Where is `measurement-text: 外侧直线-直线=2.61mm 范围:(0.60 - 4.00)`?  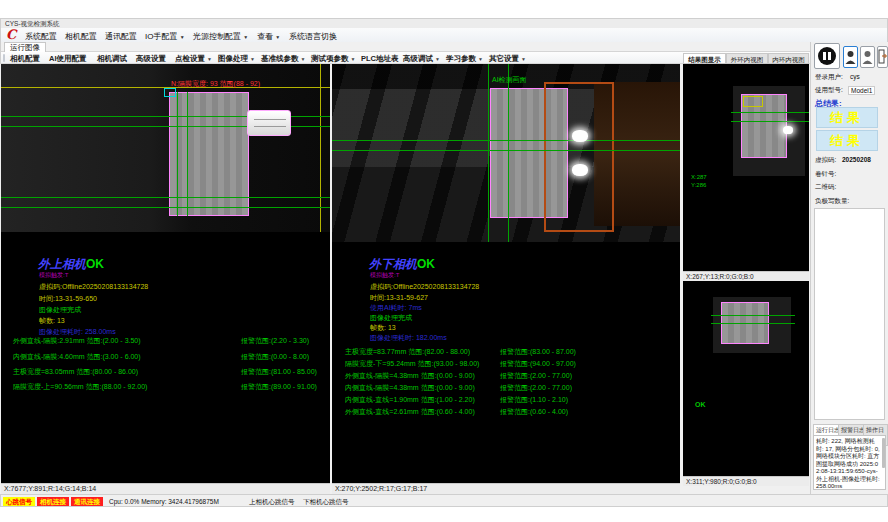 measurement-text: 外侧直线-直线=2.61mm 范围:(0.60 - 4.00) is located at coordinates (410, 412).